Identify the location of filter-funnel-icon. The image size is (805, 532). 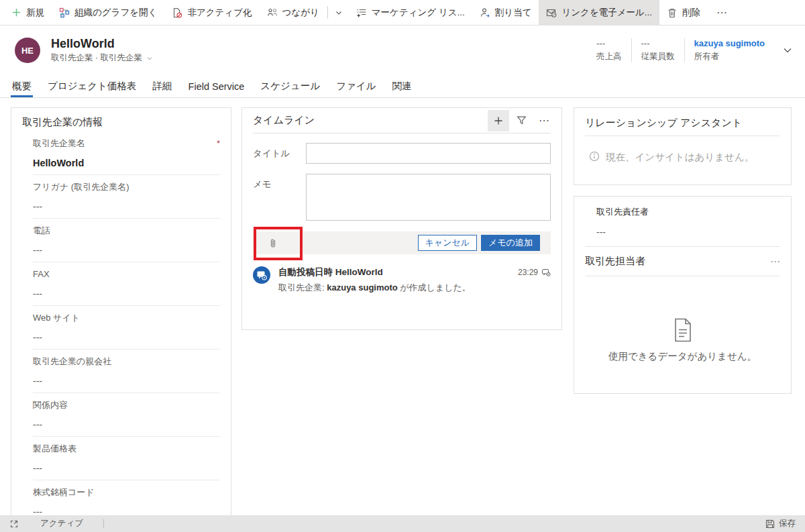
(522, 121).